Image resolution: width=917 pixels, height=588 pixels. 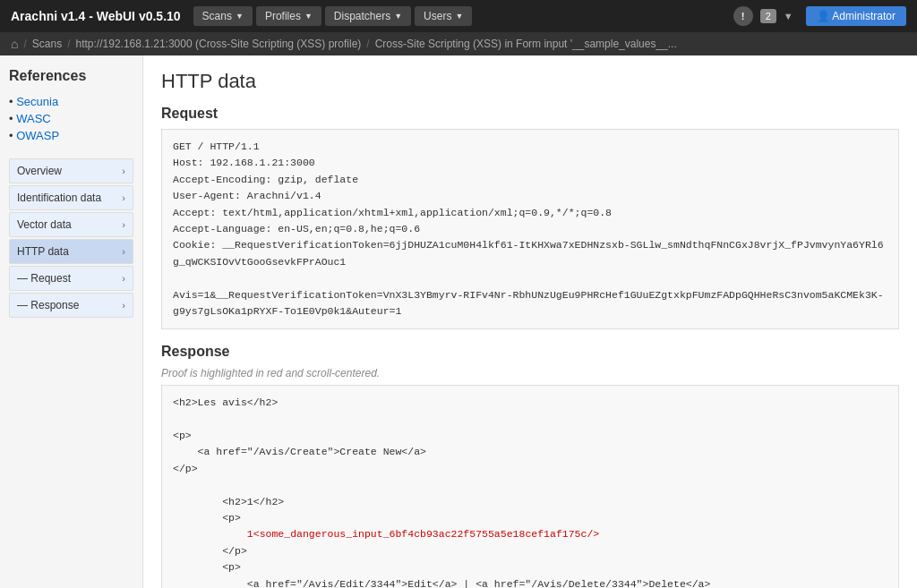 What do you see at coordinates (72, 305) in the screenshot?
I see `sidebar-item-response: — Response ›` at bounding box center [72, 305].